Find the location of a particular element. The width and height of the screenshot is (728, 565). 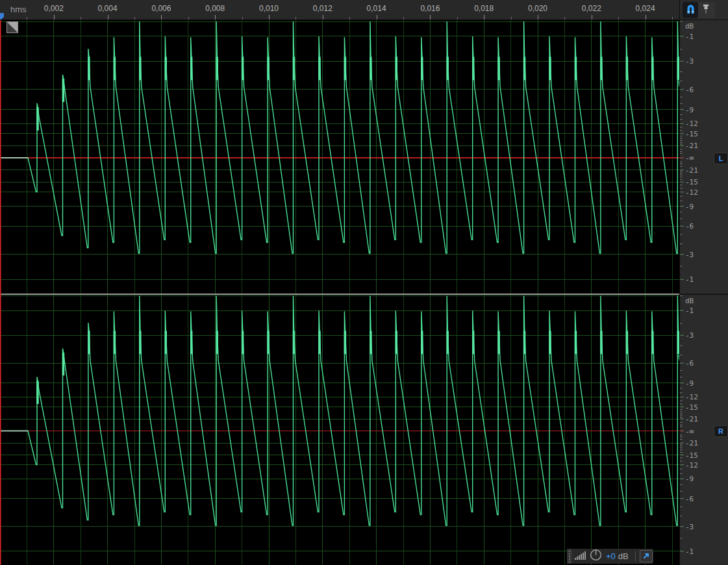

marker-pin-button is located at coordinates (706, 10).